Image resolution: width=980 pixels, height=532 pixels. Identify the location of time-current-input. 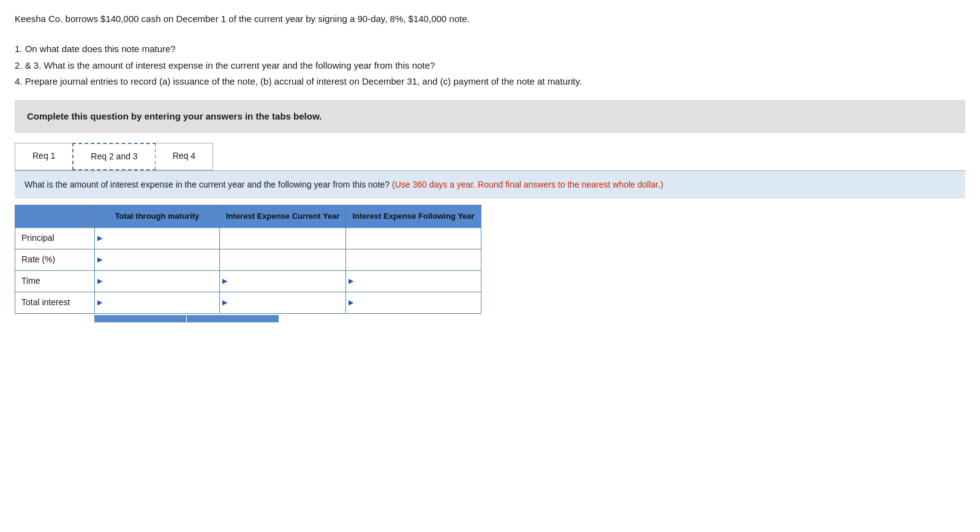
(288, 281).